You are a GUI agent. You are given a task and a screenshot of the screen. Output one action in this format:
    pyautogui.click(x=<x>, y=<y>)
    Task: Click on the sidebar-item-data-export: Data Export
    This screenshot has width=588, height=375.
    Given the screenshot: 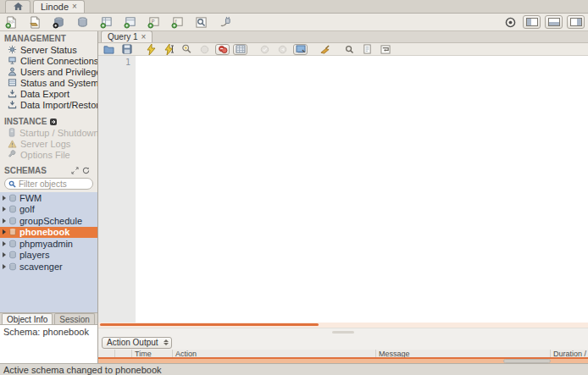 What is the action you would take?
    pyautogui.click(x=49, y=93)
    